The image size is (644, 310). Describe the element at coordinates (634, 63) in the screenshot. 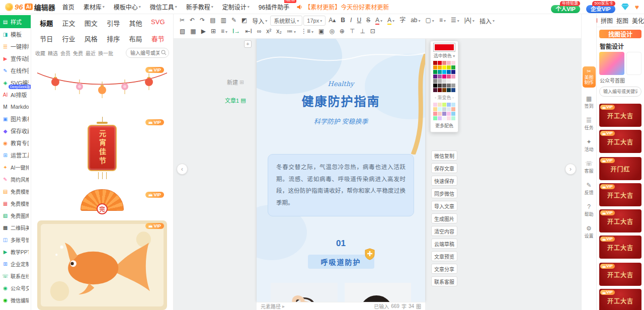

I see `design-thumbnail-placeholder` at that location.